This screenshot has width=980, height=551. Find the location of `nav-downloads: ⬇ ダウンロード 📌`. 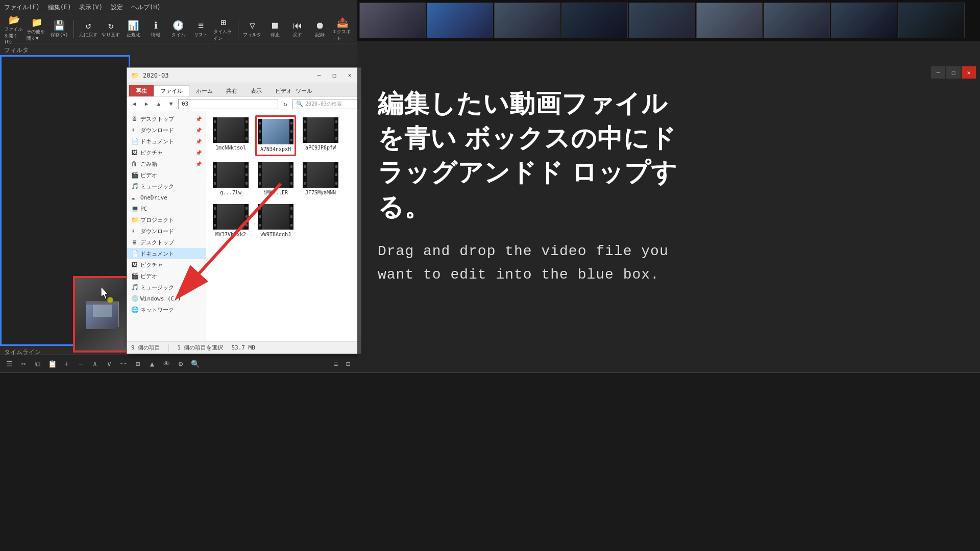

nav-downloads: ⬇ ダウンロード 📌 is located at coordinates (166, 130).